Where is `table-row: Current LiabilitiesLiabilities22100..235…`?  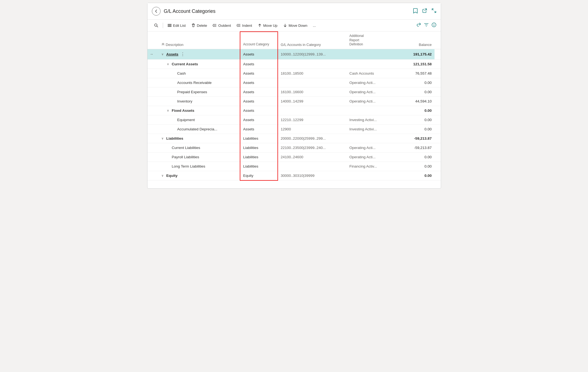
table-row: Current LiabilitiesLiabilities22100..235… is located at coordinates (294, 148).